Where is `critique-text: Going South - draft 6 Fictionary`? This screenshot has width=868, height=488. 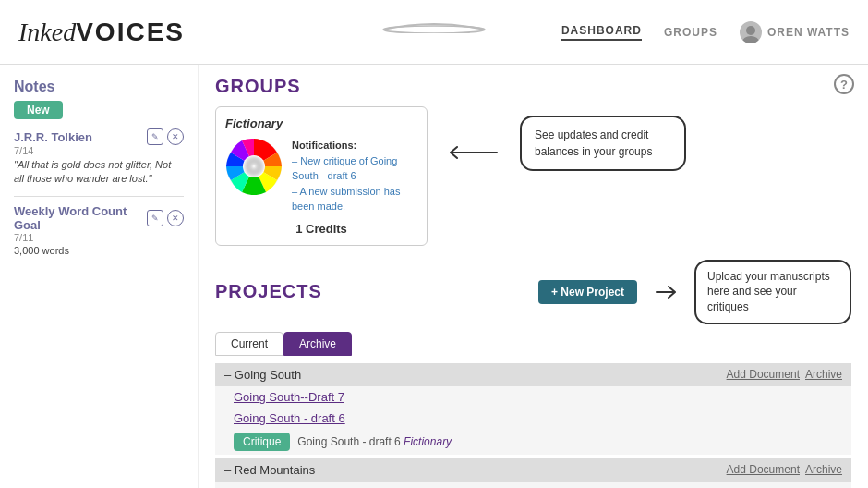 critique-text: Going South - draft 6 Fictionary is located at coordinates (375, 442).